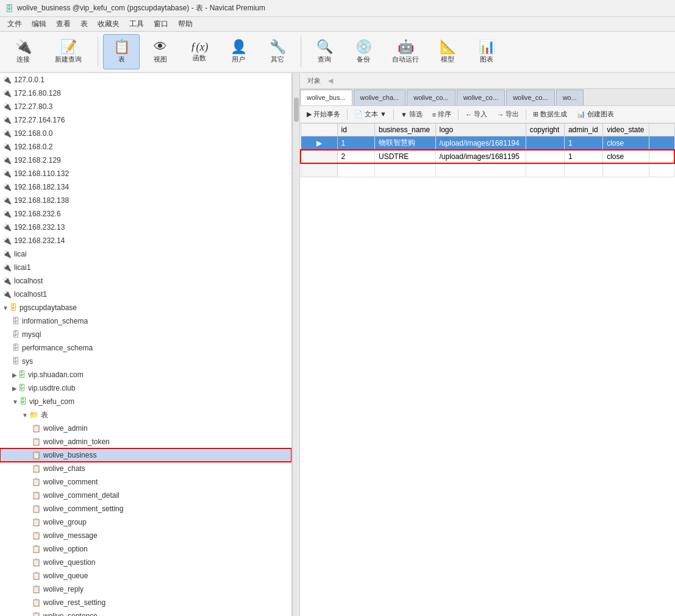  I want to click on cell-business-name: USDTRE, so click(405, 157).